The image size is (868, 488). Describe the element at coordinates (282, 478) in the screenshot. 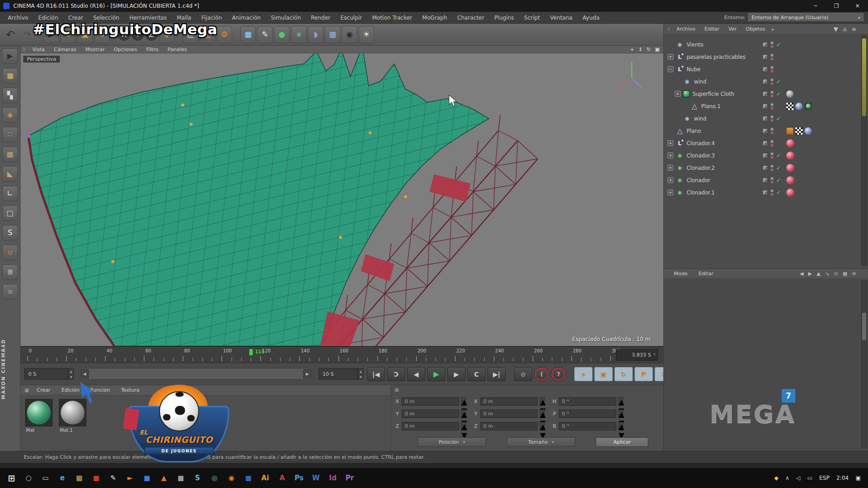

I see `acrobat-icon: A` at that location.